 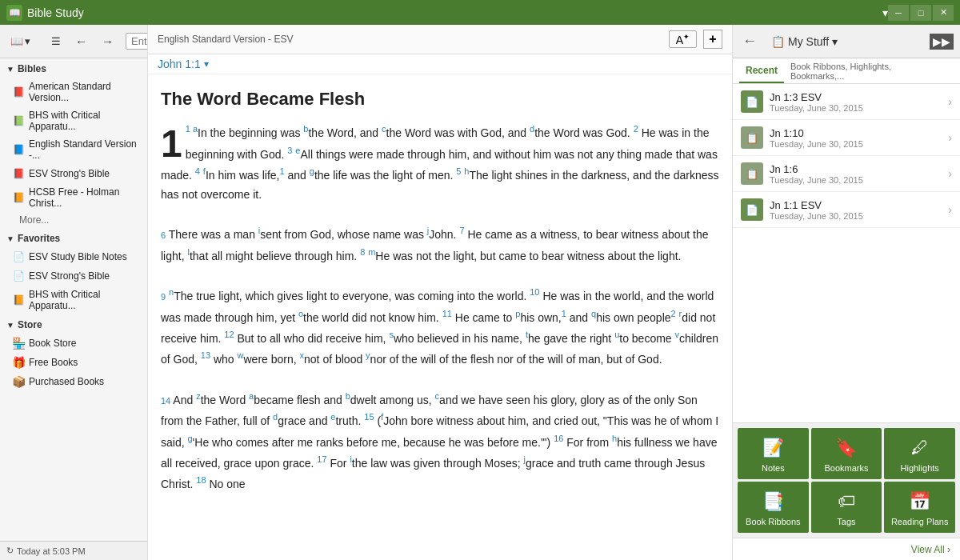 What do you see at coordinates (74, 42) in the screenshot?
I see `toolbar: 📖 ▾ ☰ ← → 🔍 →` at bounding box center [74, 42].